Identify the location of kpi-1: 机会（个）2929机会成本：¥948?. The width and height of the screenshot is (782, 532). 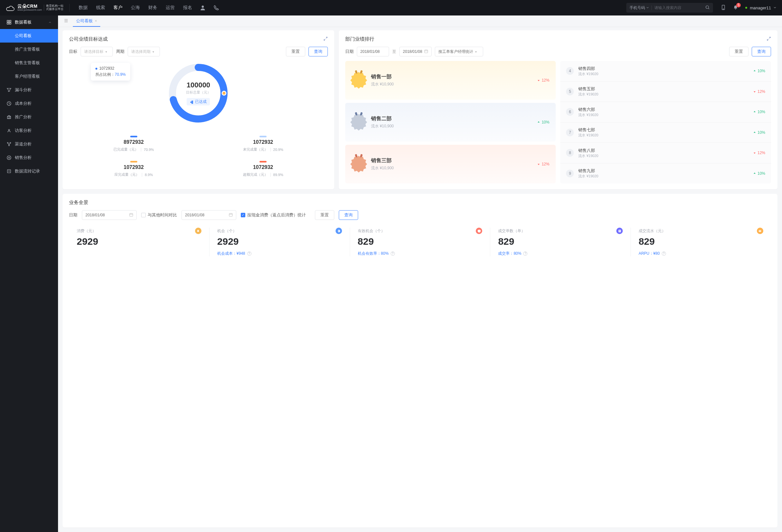
(280, 242).